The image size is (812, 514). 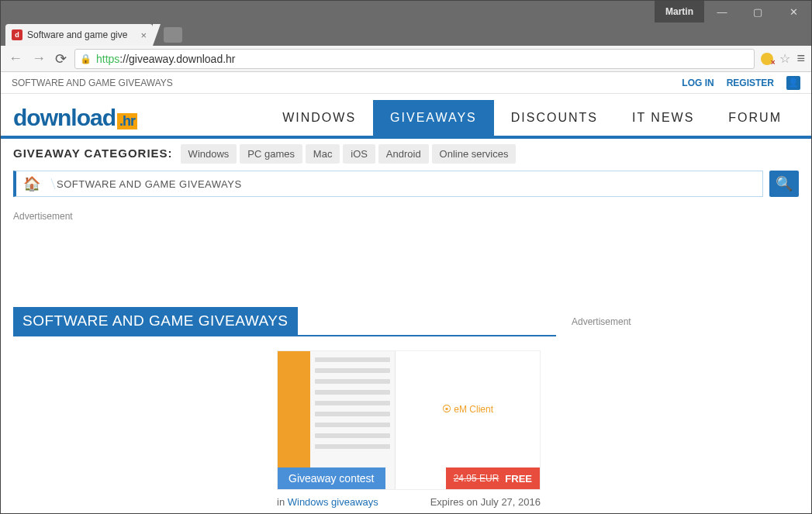 What do you see at coordinates (406, 211) in the screenshot?
I see `ad-label-top: Advertisement` at bounding box center [406, 211].